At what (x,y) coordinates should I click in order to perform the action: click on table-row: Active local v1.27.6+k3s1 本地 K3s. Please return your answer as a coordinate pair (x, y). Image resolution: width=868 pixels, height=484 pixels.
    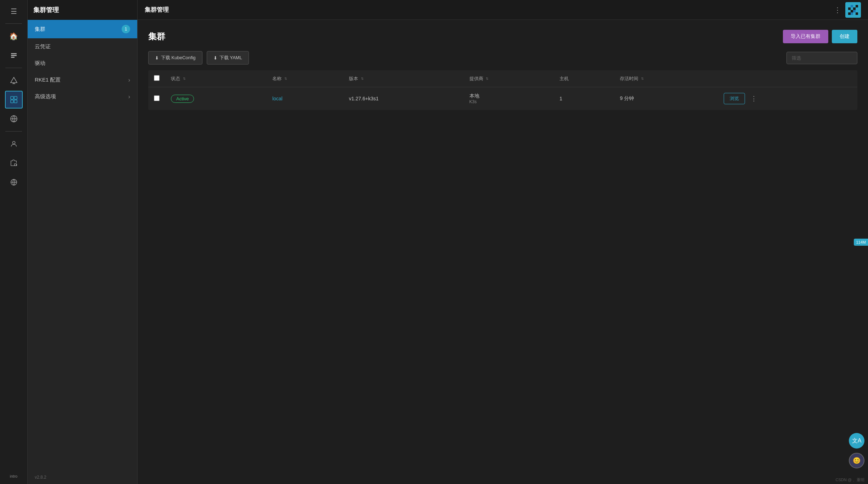
    Looking at the image, I should click on (503, 99).